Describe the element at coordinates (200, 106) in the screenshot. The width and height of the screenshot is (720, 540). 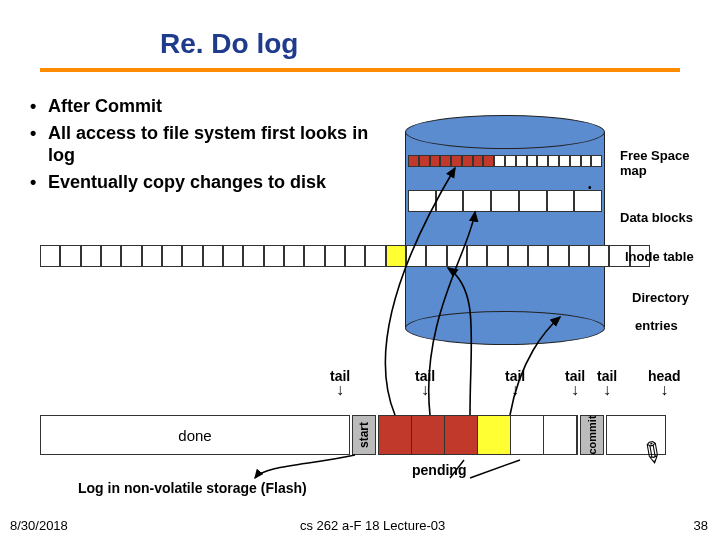
I see `bullet-item: After Commit` at that location.